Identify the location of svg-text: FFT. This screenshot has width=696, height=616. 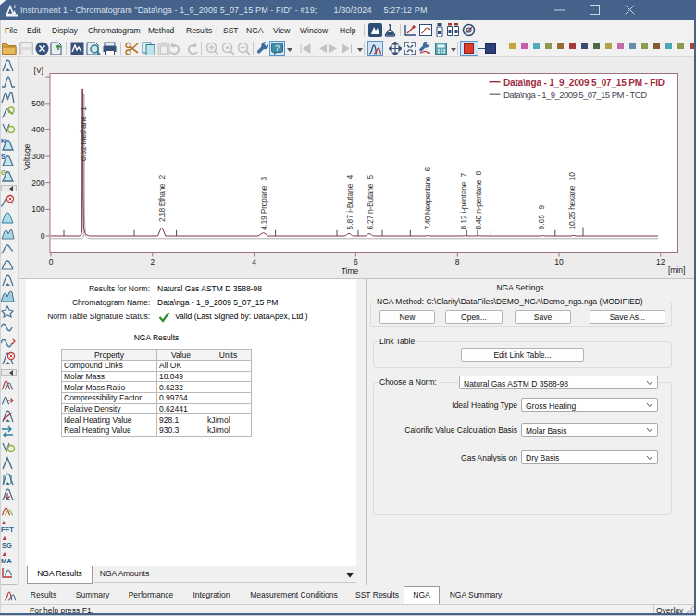
(7, 529).